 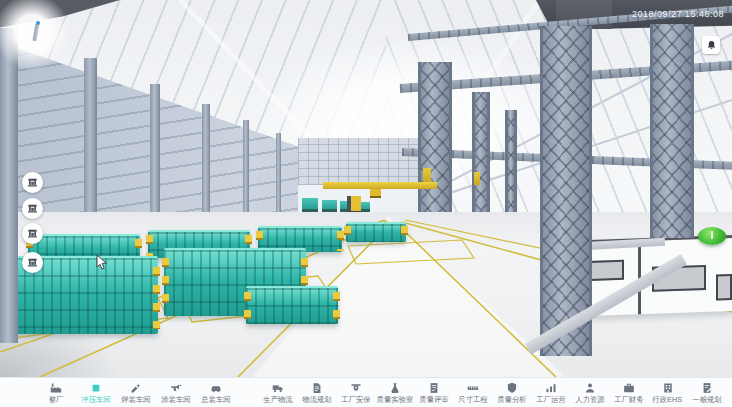 What do you see at coordinates (317, 388) in the screenshot?
I see `document-icon` at bounding box center [317, 388].